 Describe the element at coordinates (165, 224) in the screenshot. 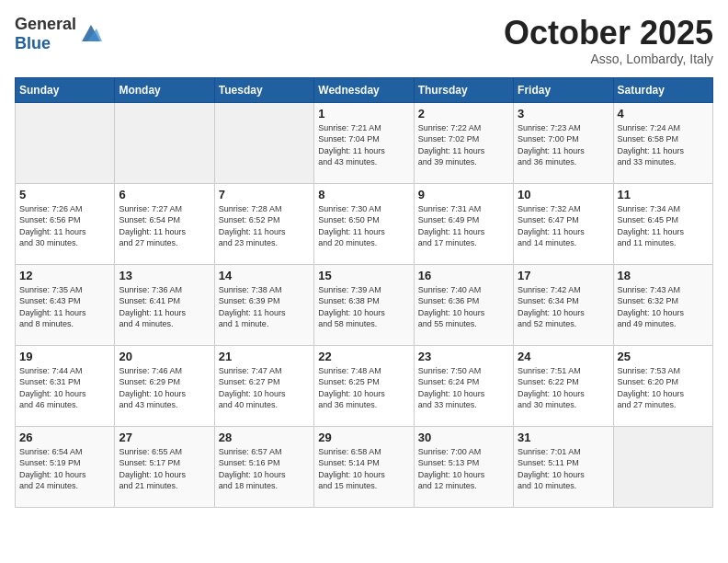

I see `calendar-cell: 6Sunrise: 7:27 AM Sunset: 6:54 PM Daylig…` at that location.